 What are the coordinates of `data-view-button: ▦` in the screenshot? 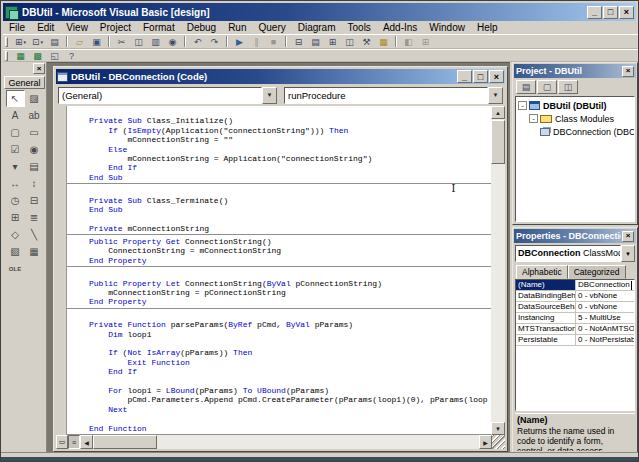 It's located at (384, 42).